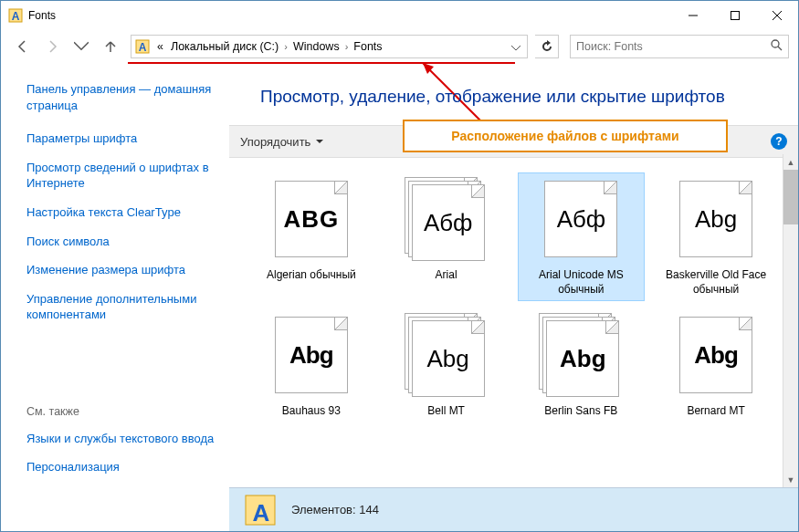 This screenshot has width=799, height=532. I want to click on back-button, so click(23, 47).